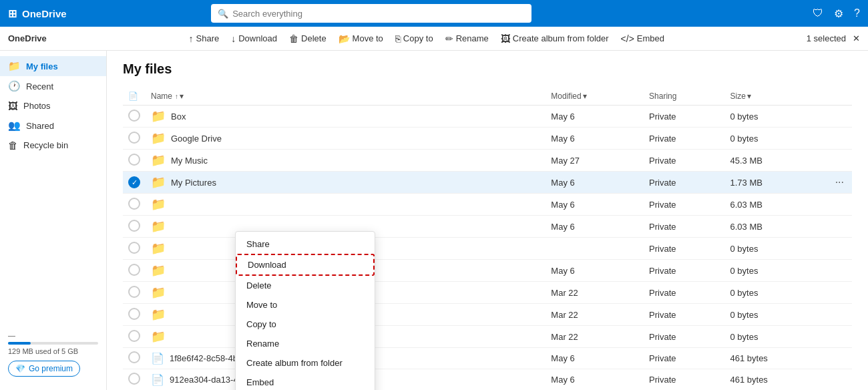 This screenshot has width=868, height=390. Describe the element at coordinates (305, 363) in the screenshot. I see `context-menu-item: Create album from folder` at that location.